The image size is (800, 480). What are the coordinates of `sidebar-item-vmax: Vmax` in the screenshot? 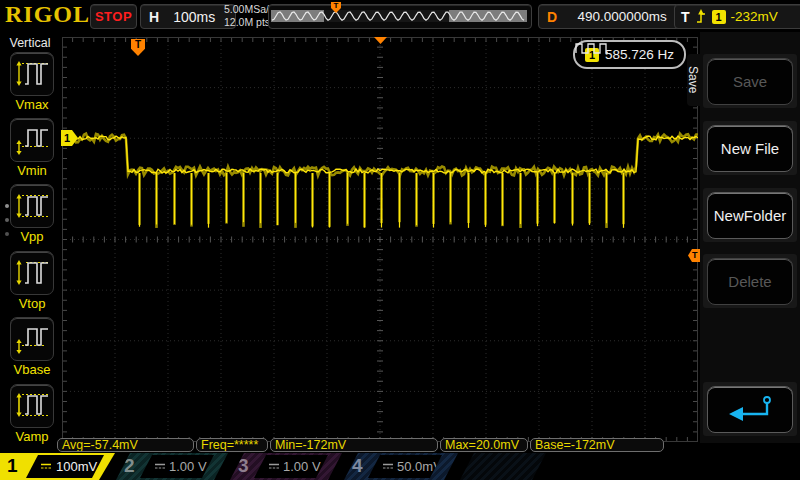 It's located at (32, 82).